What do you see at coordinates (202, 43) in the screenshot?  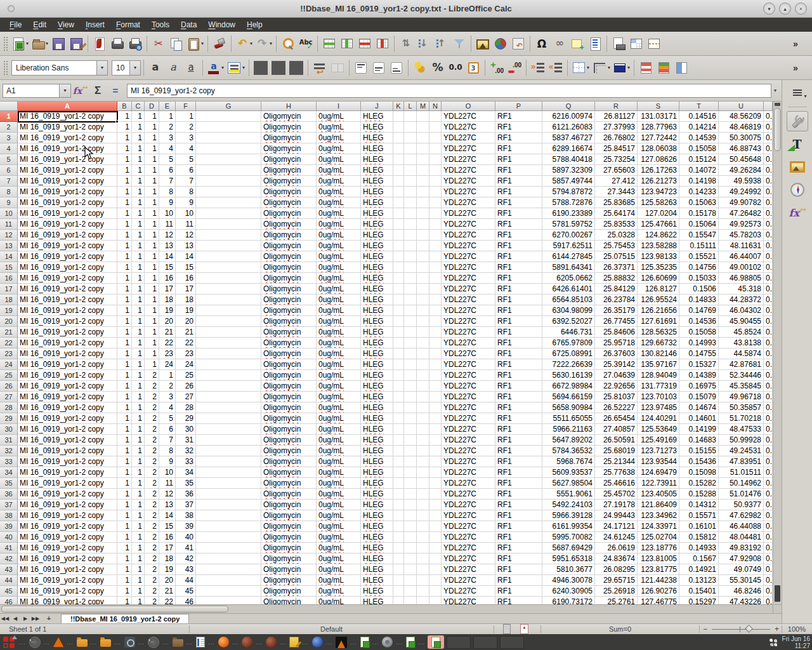 I see `paste-dropdown-icon: ▾` at bounding box center [202, 43].